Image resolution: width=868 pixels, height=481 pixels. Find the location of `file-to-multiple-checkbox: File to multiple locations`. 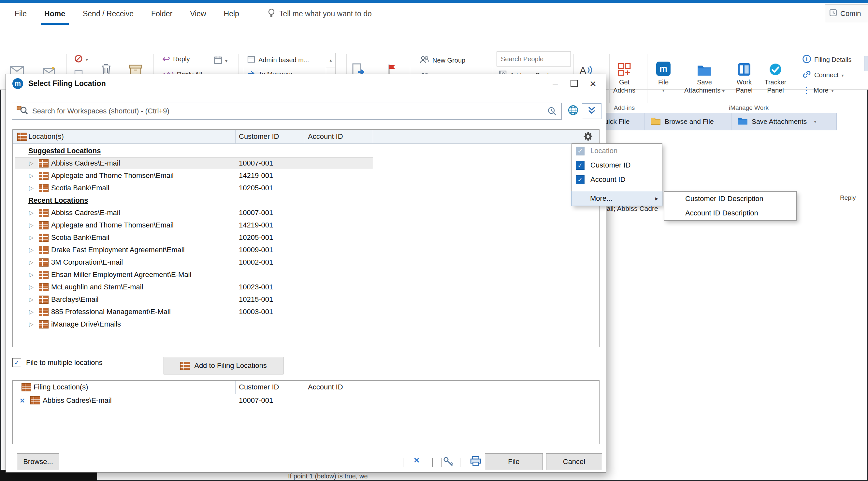

file-to-multiple-checkbox: File to multiple locations is located at coordinates (58, 363).